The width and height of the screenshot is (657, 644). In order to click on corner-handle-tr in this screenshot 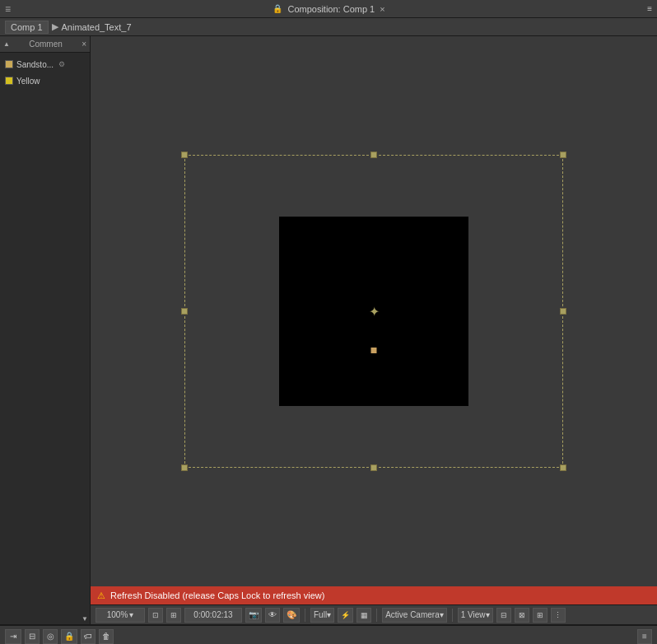, I will do `click(563, 155)`.